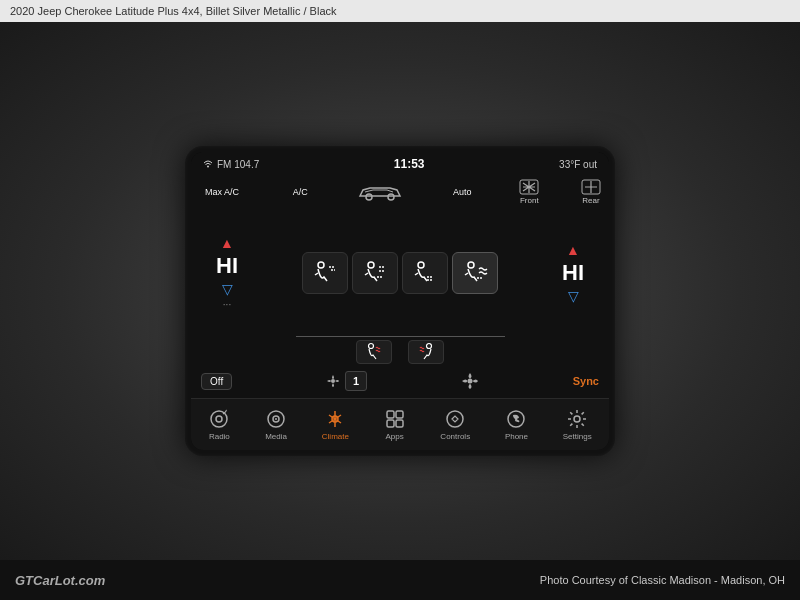 This screenshot has width=800, height=600. I want to click on caption-logo-area: GTCarLot.com, so click(60, 580).